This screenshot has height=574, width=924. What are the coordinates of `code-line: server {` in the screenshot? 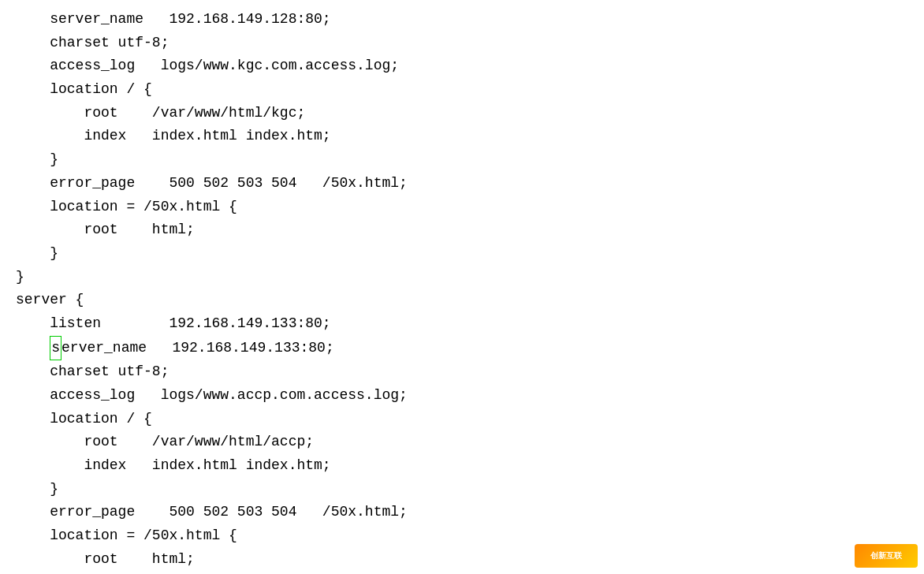 It's located at (462, 300).